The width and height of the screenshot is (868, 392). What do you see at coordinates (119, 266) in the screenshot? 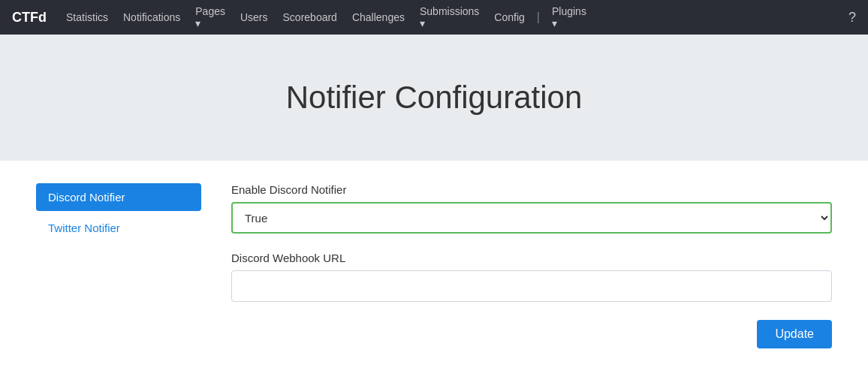
I see `sidebar: Discord Notifier Twitter Notifier` at bounding box center [119, 266].